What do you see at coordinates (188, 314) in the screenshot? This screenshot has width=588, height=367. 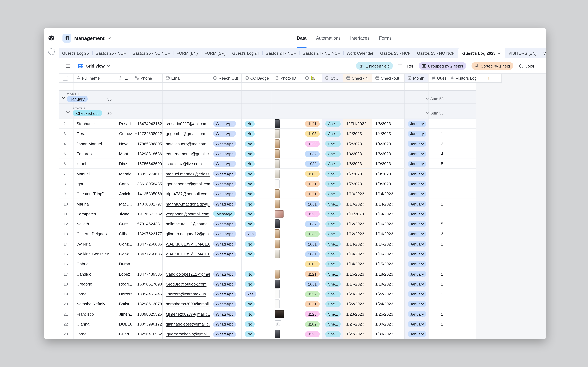 I see `email-link: f.jimenez0827@gmail.c...` at bounding box center [188, 314].